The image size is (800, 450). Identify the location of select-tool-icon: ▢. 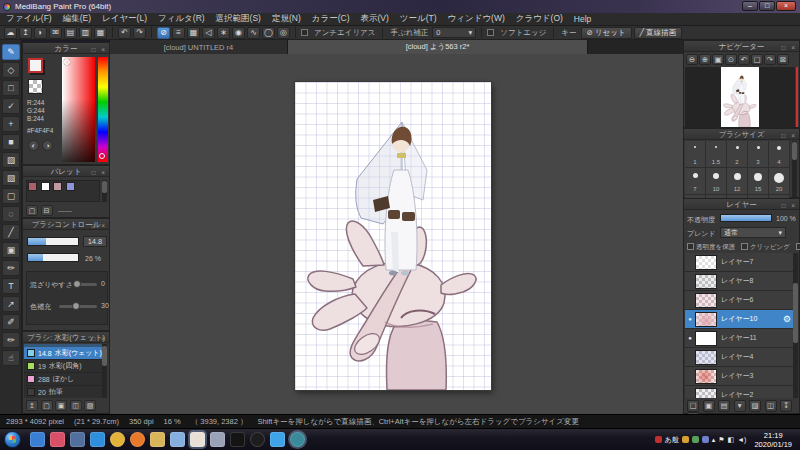
(11, 196).